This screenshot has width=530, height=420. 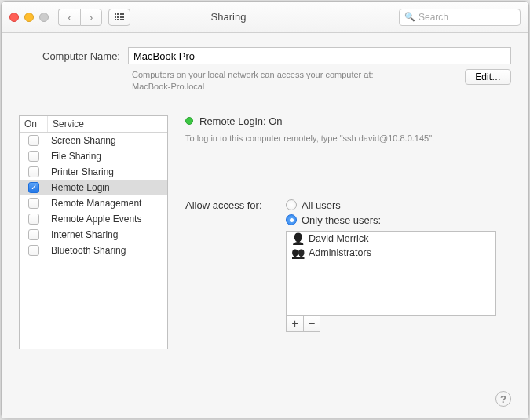 What do you see at coordinates (29, 17) in the screenshot?
I see `minimize-window-button` at bounding box center [29, 17].